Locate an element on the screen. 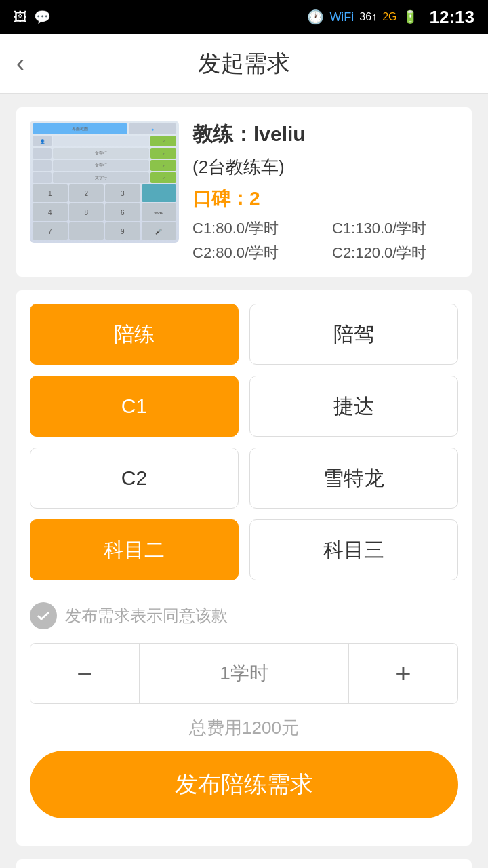 This screenshot has width=488, height=868. price-c1-high: C1:130.0/学时 is located at coordinates (395, 229).